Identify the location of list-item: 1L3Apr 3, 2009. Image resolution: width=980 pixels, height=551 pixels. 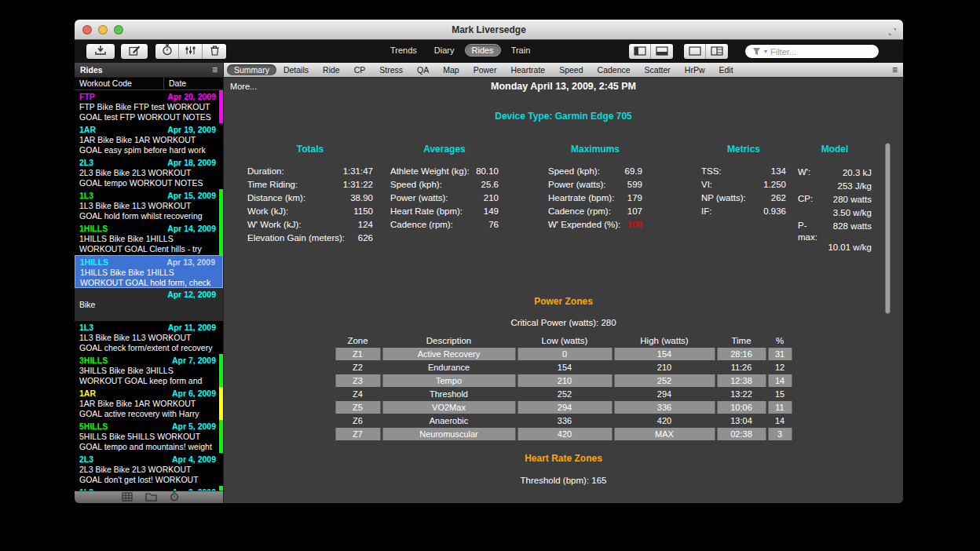
(149, 488).